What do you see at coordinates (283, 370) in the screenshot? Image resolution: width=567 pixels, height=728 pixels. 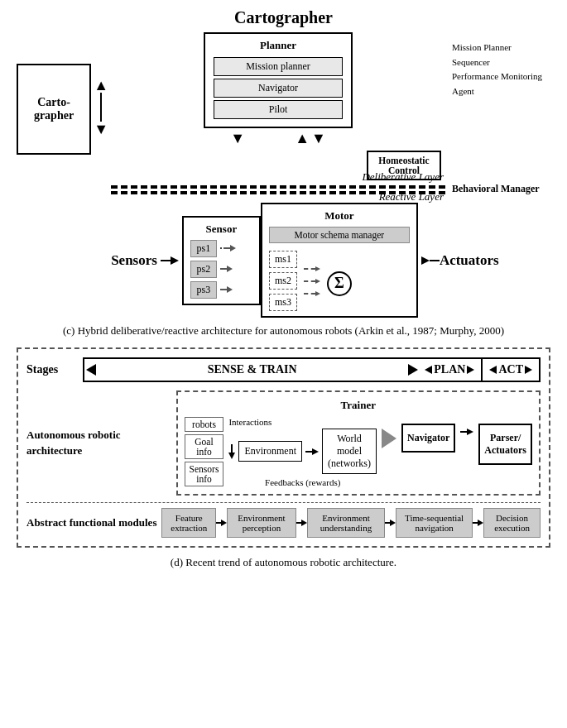 I see `stages-row: Stages SENSE & TRAIN PLAN ACT` at bounding box center [283, 370].